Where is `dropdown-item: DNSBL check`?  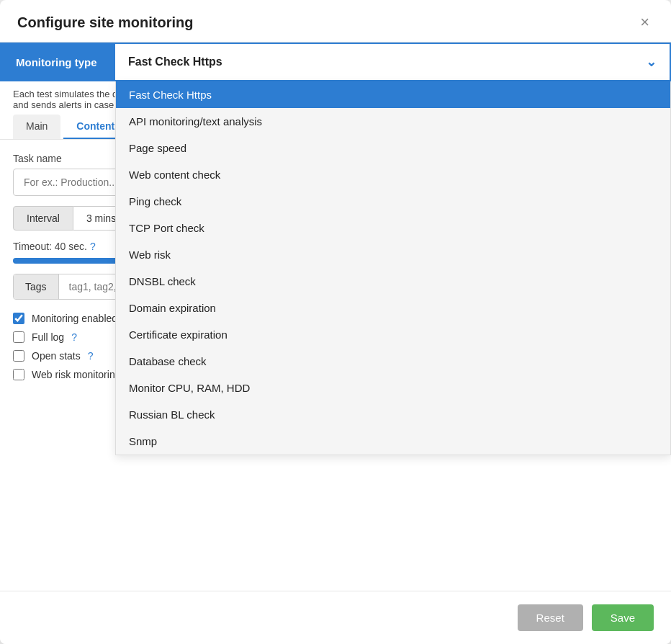
dropdown-item: DNSBL check is located at coordinates (393, 281).